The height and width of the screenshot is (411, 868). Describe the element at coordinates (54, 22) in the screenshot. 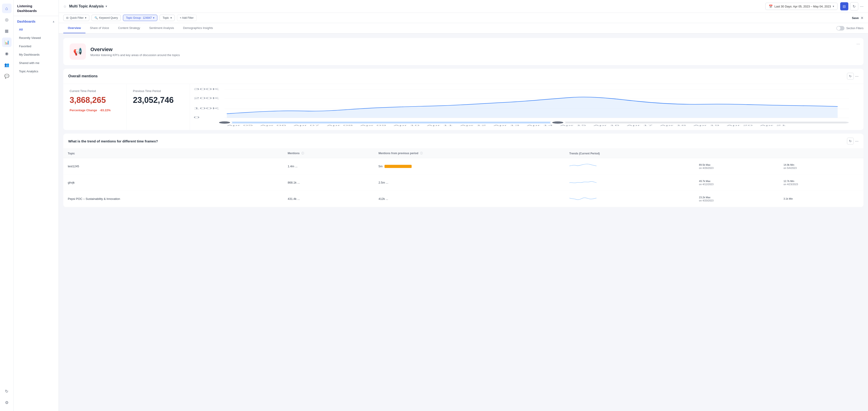

I see `collapse-icon: ▲` at that location.